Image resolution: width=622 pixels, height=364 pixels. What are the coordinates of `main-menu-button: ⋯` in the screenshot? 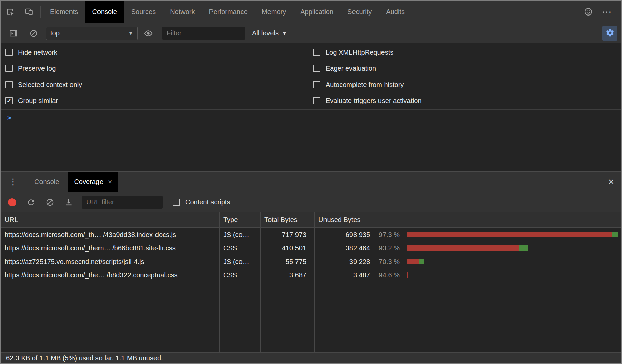 It's located at (607, 12).